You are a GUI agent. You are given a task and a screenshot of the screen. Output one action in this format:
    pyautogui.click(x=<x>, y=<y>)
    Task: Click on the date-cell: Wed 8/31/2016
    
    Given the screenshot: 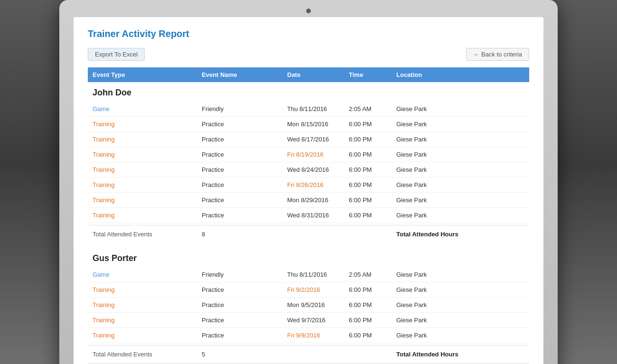 What is the action you would take?
    pyautogui.click(x=313, y=215)
    